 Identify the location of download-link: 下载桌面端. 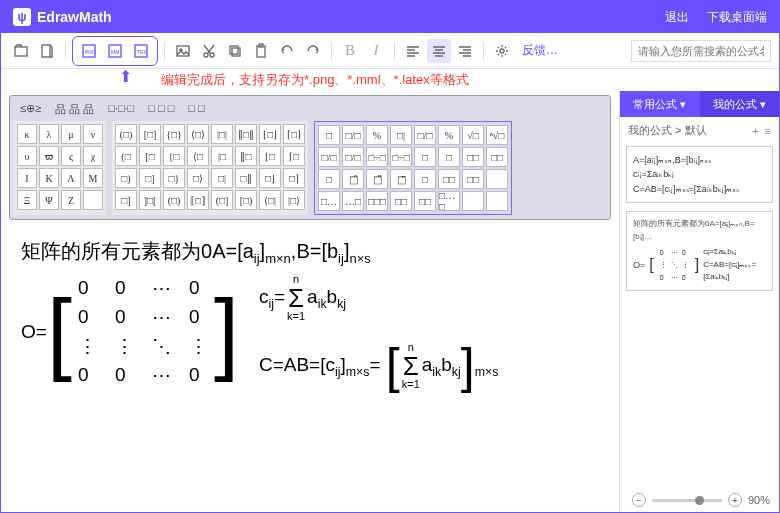
(737, 18).